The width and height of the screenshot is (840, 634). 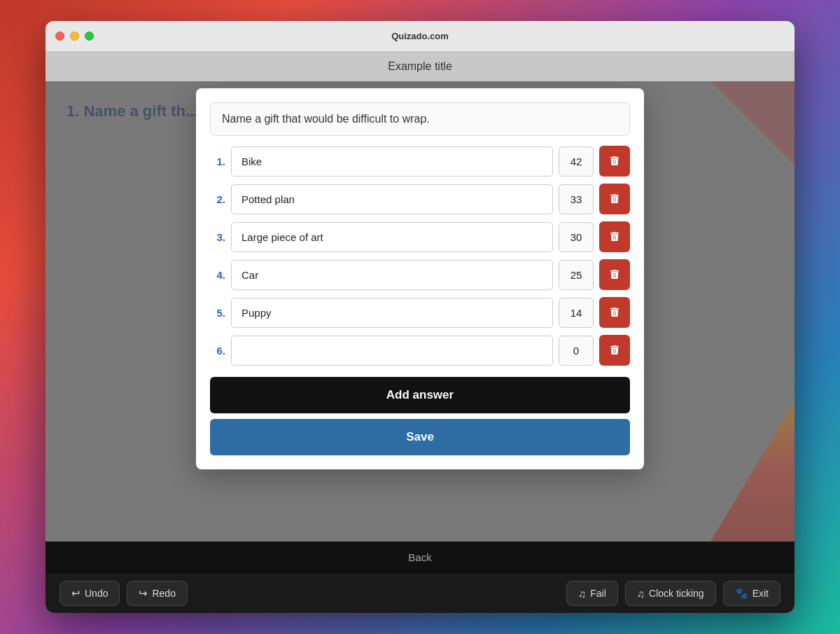 I want to click on clock-ticking-label: Clock ticking, so click(x=676, y=593).